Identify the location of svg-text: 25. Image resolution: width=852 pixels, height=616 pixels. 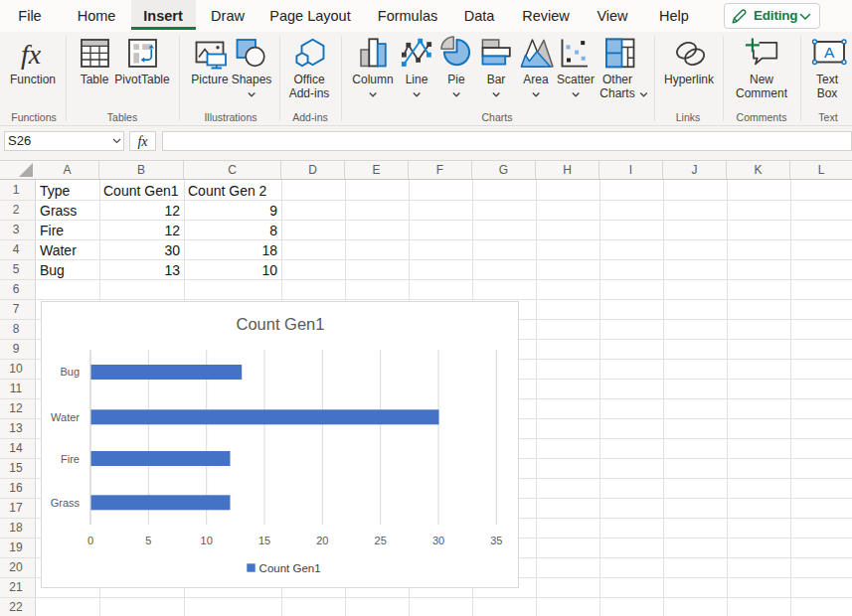
(381, 540).